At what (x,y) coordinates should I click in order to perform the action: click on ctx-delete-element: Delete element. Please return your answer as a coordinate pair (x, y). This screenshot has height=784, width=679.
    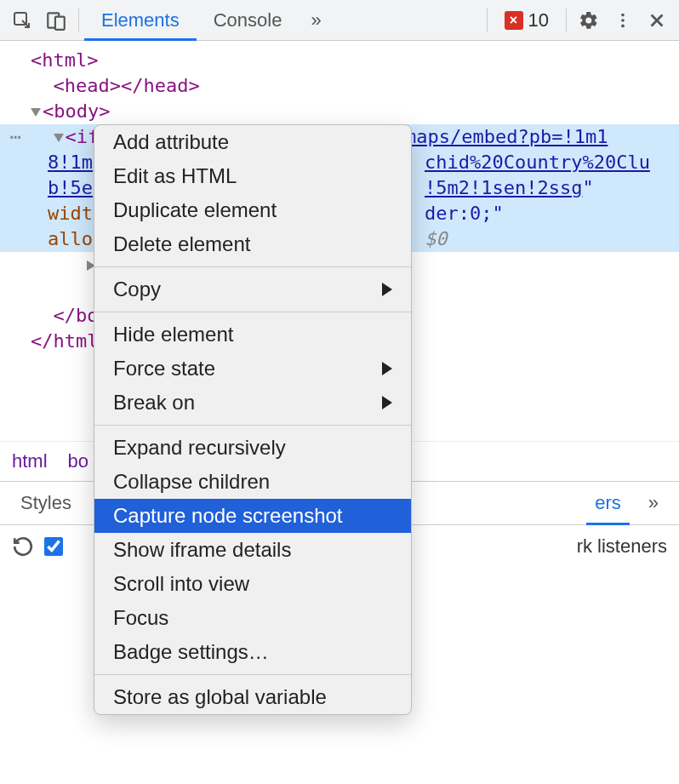
    Looking at the image, I should click on (253, 244).